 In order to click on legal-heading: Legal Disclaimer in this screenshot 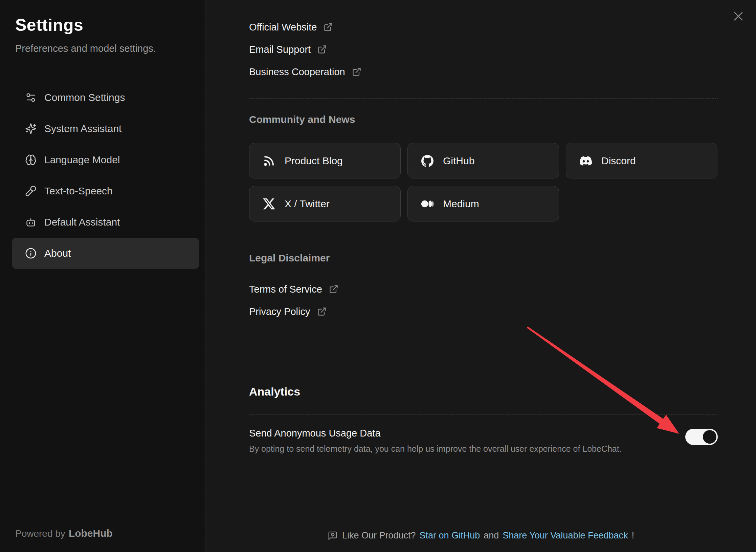, I will do `click(483, 258)`.